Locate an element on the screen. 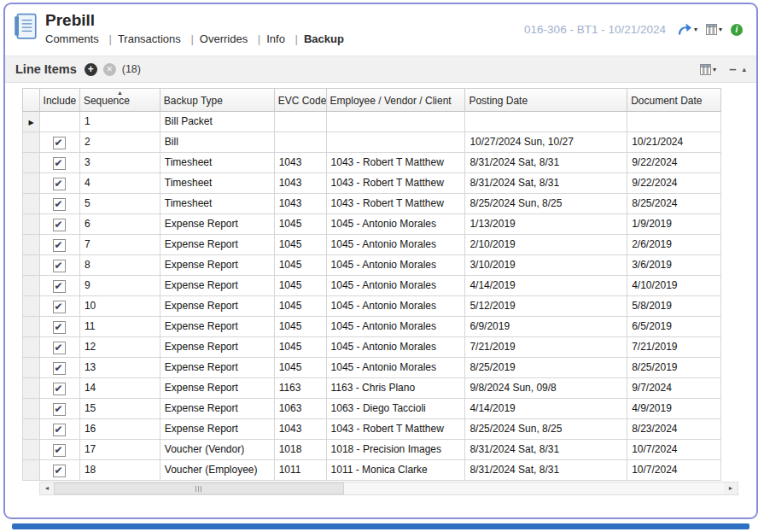 This screenshot has width=764, height=532. table-row: ✔ 4 Timesheet 1043 1043 - Robert T Matth… is located at coordinates (372, 184).